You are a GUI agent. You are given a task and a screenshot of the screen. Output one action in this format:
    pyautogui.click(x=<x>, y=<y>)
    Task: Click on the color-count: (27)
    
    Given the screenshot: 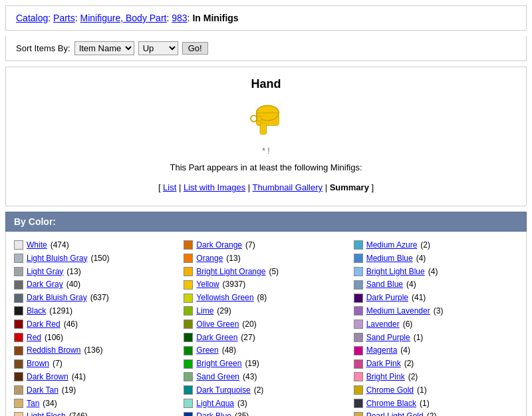 What is the action you would take?
    pyautogui.click(x=247, y=338)
    